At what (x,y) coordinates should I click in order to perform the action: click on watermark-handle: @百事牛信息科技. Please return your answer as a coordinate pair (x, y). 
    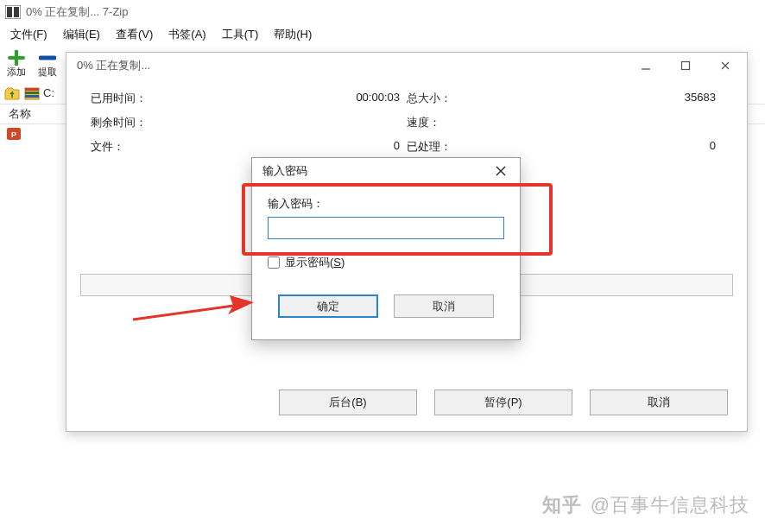
    Looking at the image, I should click on (670, 505).